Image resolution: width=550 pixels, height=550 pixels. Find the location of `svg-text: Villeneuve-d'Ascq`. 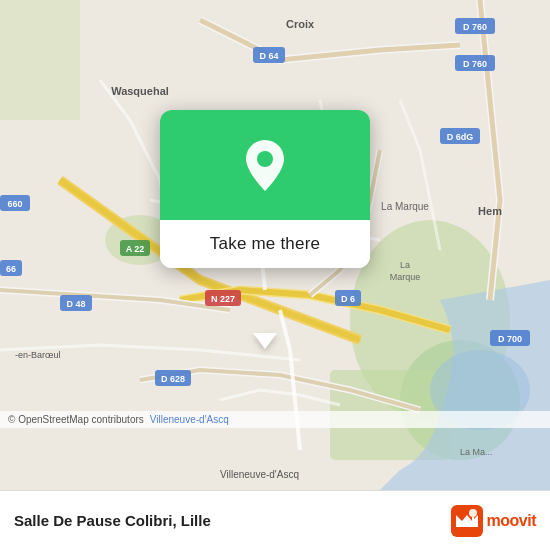

svg-text: Villeneuve-d'Ascq is located at coordinates (260, 474).